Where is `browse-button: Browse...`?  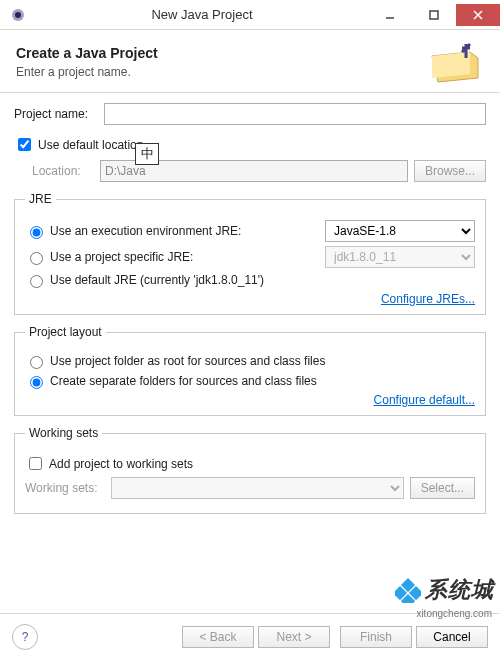 browse-button: Browse... is located at coordinates (450, 171).